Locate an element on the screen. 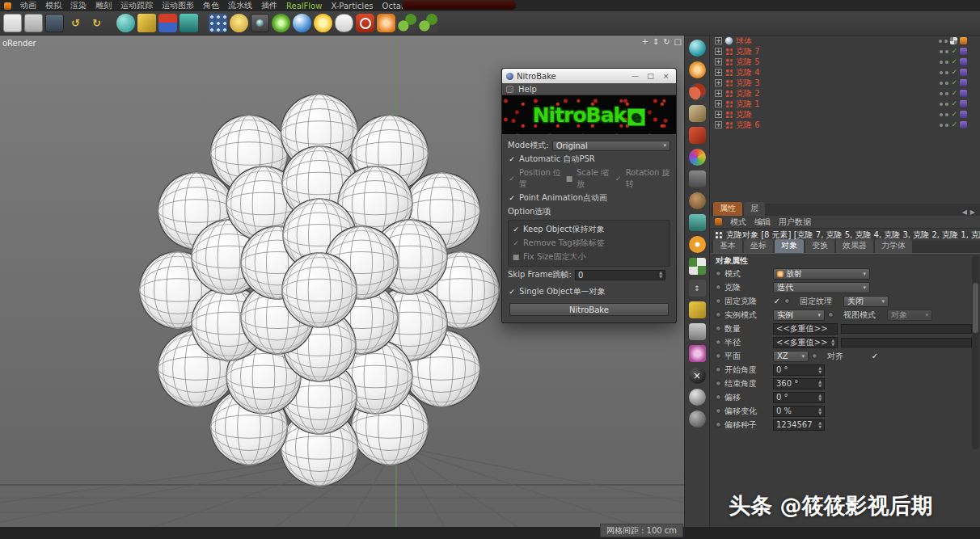  open-project-icon is located at coordinates (34, 23).